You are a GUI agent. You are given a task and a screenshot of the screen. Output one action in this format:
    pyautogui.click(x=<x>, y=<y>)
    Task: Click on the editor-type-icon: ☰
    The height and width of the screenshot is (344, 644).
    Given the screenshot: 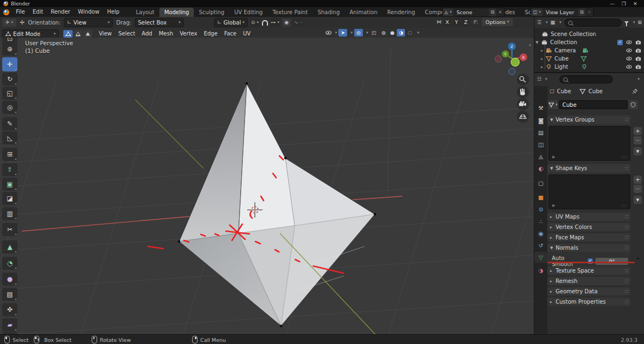 What is the action you would take?
    pyautogui.click(x=539, y=23)
    